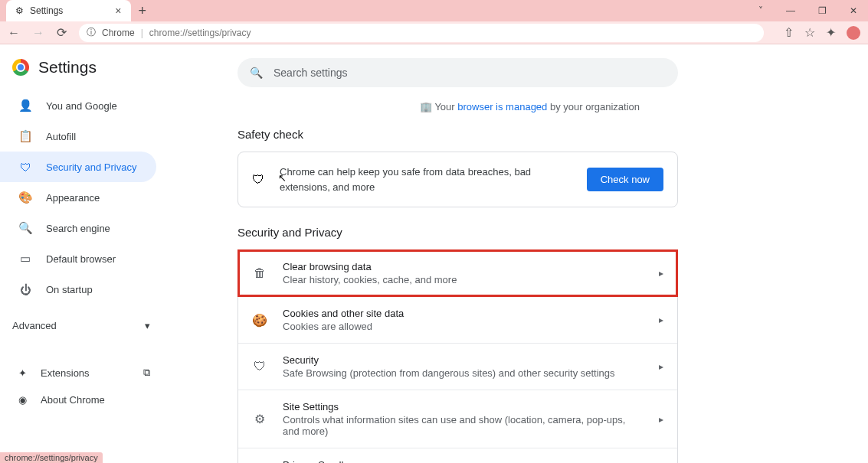 The width and height of the screenshot is (868, 463). Describe the element at coordinates (260, 419) in the screenshot. I see `sliders-icon: ⚙` at that location.